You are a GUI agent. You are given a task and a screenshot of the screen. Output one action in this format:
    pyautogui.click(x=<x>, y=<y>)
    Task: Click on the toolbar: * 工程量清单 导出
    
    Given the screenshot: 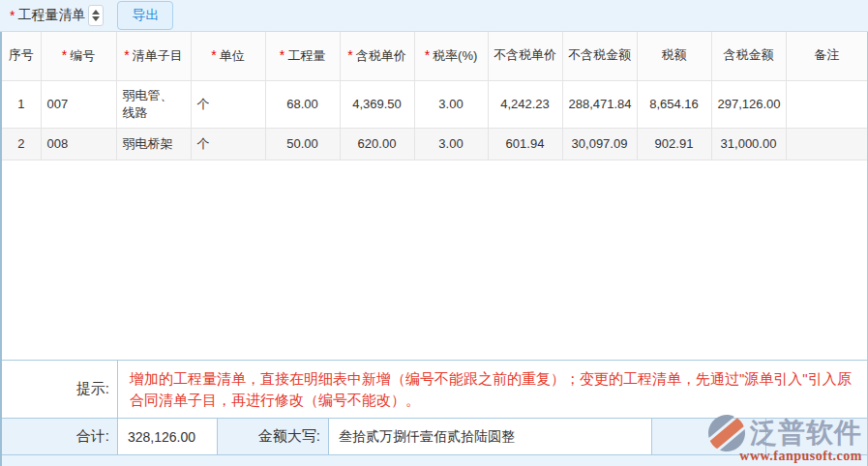 What is the action you would take?
    pyautogui.click(x=434, y=15)
    